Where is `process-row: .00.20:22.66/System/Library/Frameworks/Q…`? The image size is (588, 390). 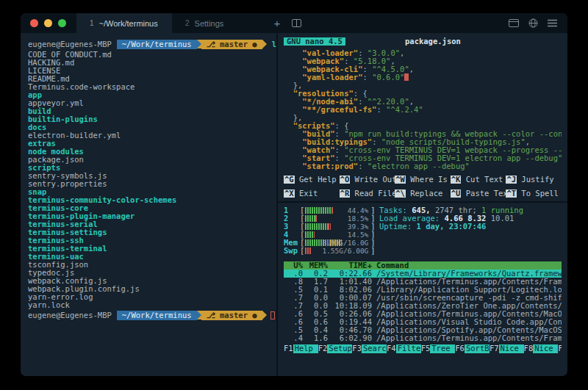
process-row: .00.20:22.66/System/Library/Frameworks/Q… is located at coordinates (423, 273).